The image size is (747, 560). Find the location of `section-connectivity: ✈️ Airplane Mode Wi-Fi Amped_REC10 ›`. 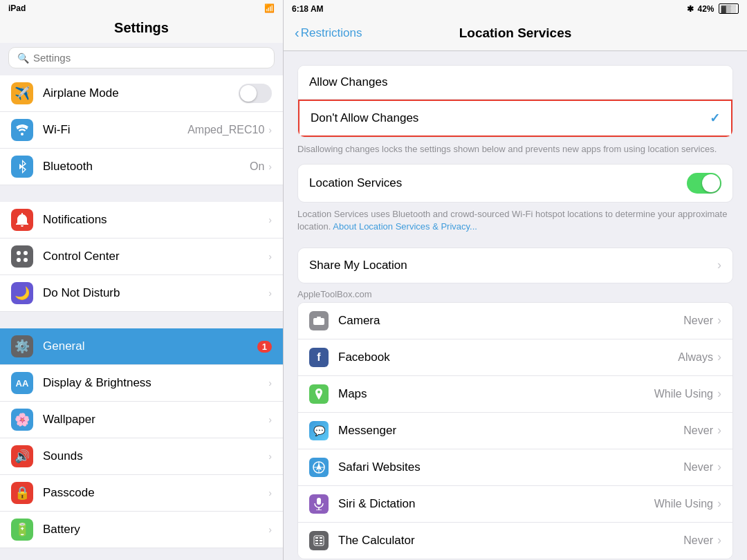

section-connectivity: ✈️ Airplane Mode Wi-Fi Amped_REC10 › is located at coordinates (141, 130).